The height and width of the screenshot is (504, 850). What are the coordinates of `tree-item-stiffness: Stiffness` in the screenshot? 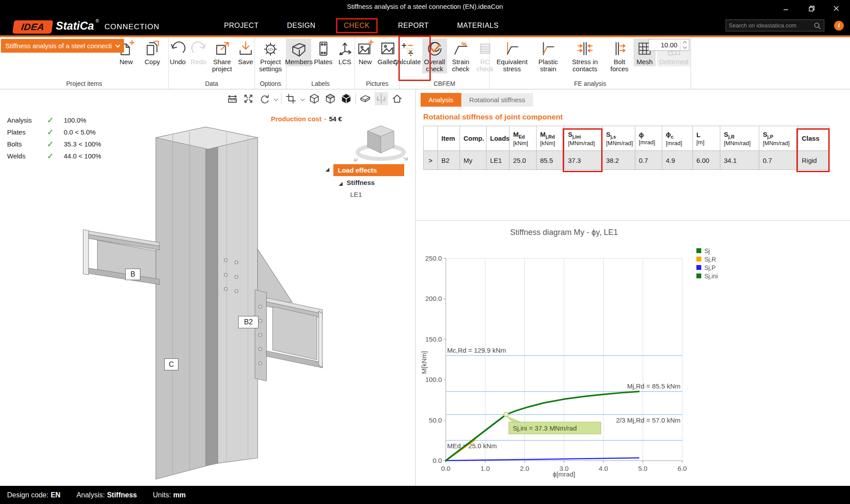 It's located at (360, 182).